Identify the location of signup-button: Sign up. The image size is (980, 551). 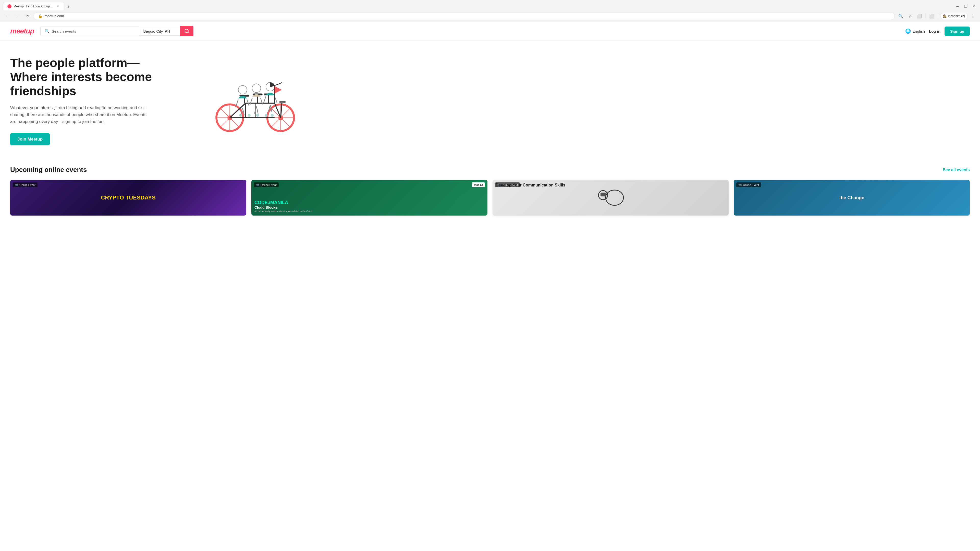
(957, 31).